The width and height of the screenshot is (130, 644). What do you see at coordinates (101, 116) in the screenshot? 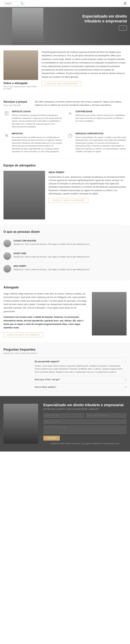
I see `service-content-accounting: CONTABILIDADE Oferecemos aos nossos clie…` at bounding box center [101, 116].